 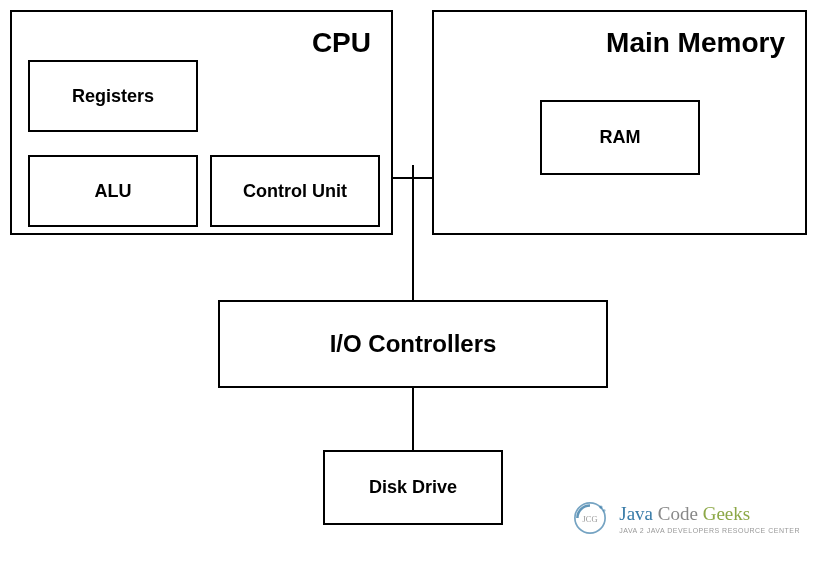 I want to click on connector-junction-cap, so click(x=413, y=178).